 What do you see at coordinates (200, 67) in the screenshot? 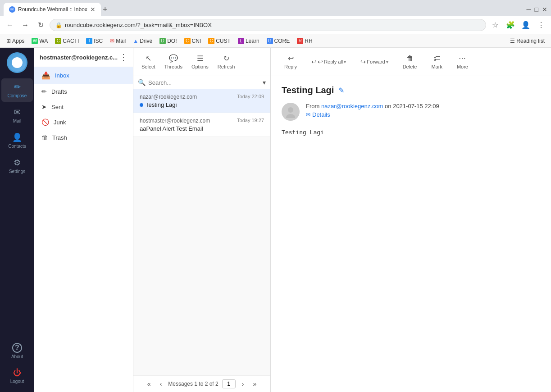
I see `options-label: Options` at bounding box center [200, 67].